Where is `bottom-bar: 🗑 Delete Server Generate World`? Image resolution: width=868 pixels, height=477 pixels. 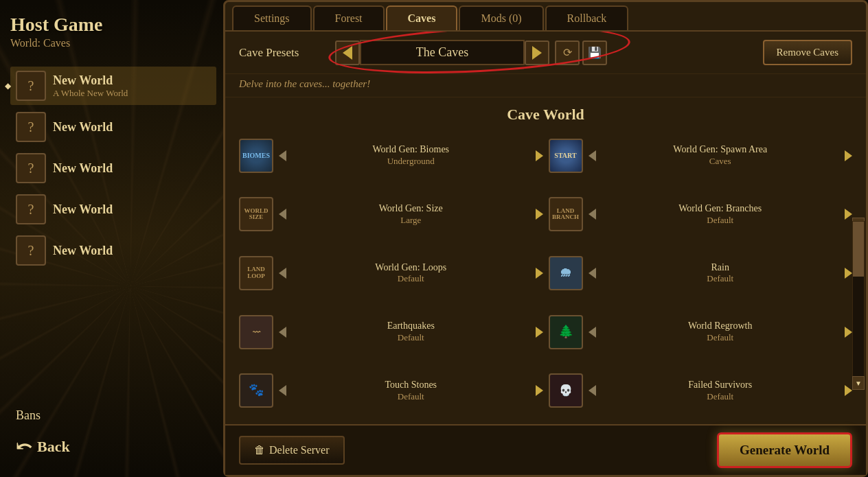
bottom-bar: 🗑 Delete Server Generate World is located at coordinates (545, 450).